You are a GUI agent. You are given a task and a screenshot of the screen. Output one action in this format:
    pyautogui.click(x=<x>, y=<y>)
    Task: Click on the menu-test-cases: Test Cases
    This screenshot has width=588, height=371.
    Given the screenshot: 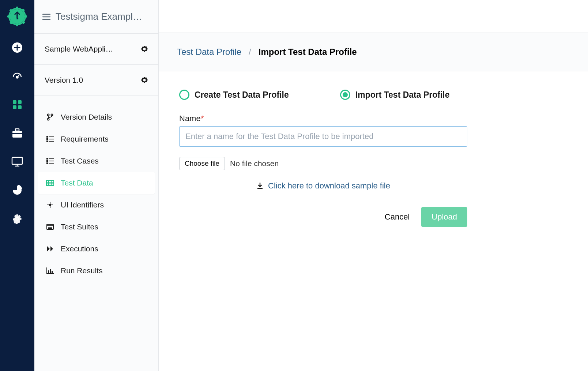 What is the action you would take?
    pyautogui.click(x=97, y=161)
    